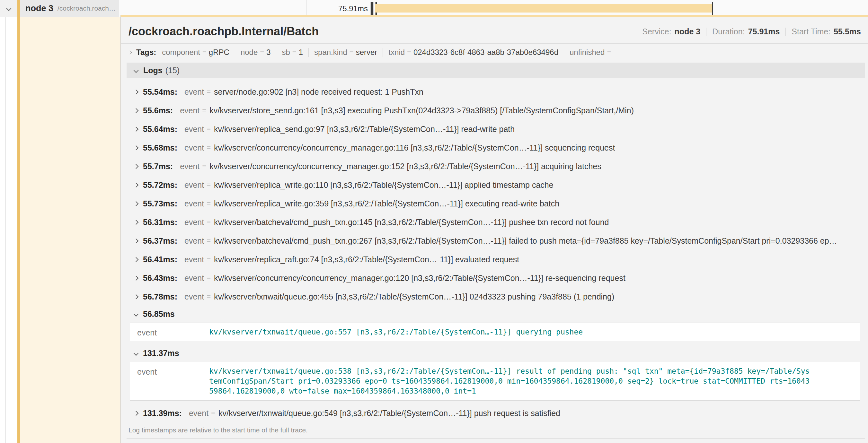 This screenshot has width=868, height=443. I want to click on log-timestamp: 56.41ms:, so click(160, 260).